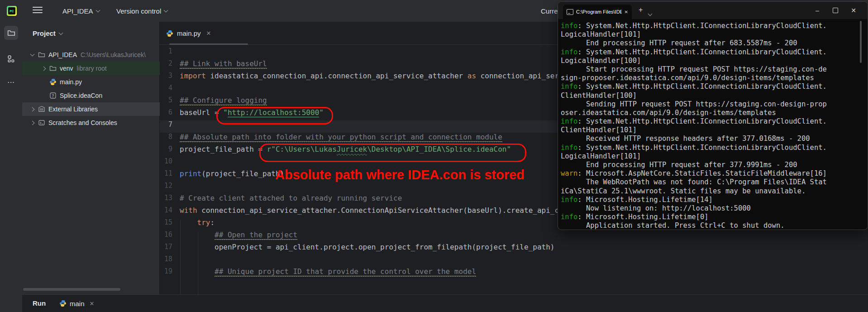 Image resolution: width=868 pixels, height=312 pixels. I want to click on line-number: 19, so click(167, 274).